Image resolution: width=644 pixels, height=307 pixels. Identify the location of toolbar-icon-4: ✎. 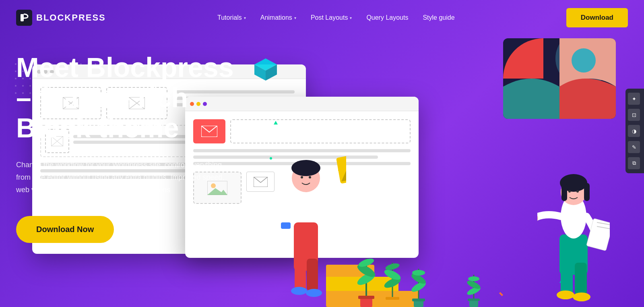
(634, 147).